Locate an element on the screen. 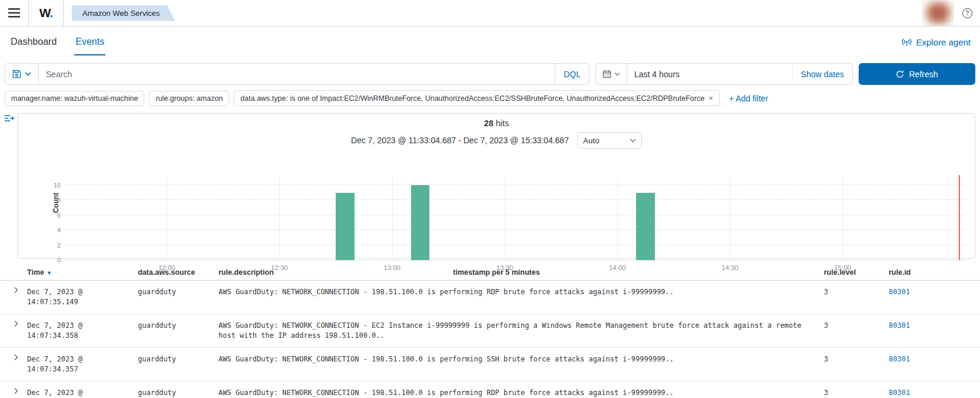 This screenshot has height=398, width=980. refresh-button: Refresh is located at coordinates (917, 74).